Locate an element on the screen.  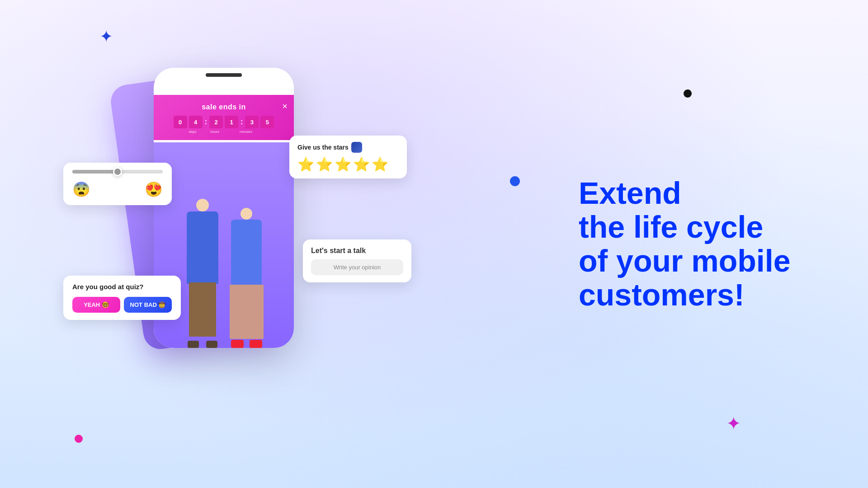
talk-input: Write your opinion is located at coordinates (357, 267).